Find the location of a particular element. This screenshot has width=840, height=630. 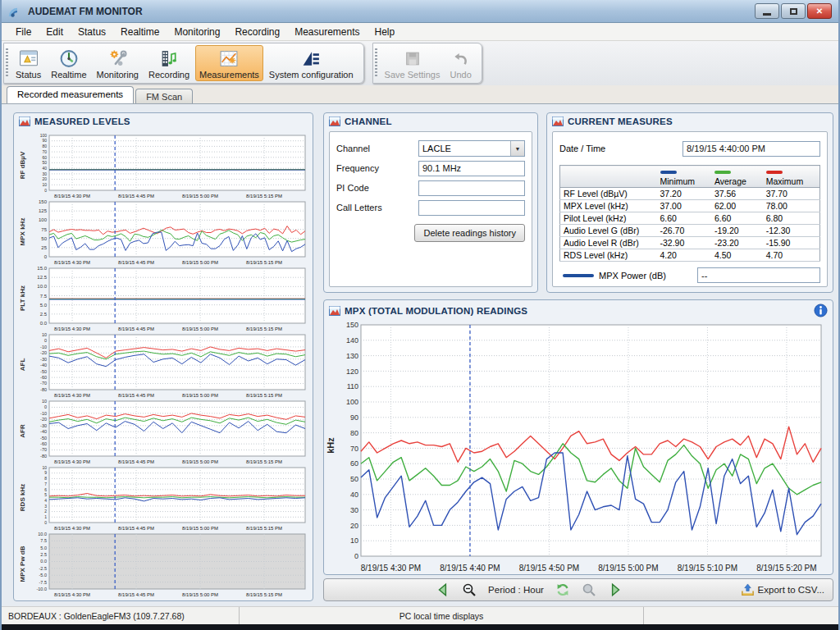

refresh-icon is located at coordinates (563, 590).